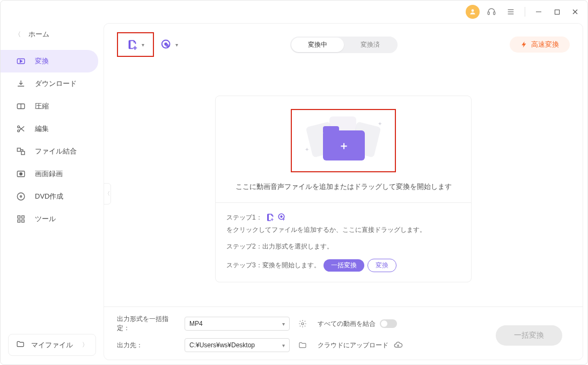 This screenshot has width=588, height=365. Describe the element at coordinates (56, 151) in the screenshot. I see `sidebar-item-label: ファイル結合` at that location.